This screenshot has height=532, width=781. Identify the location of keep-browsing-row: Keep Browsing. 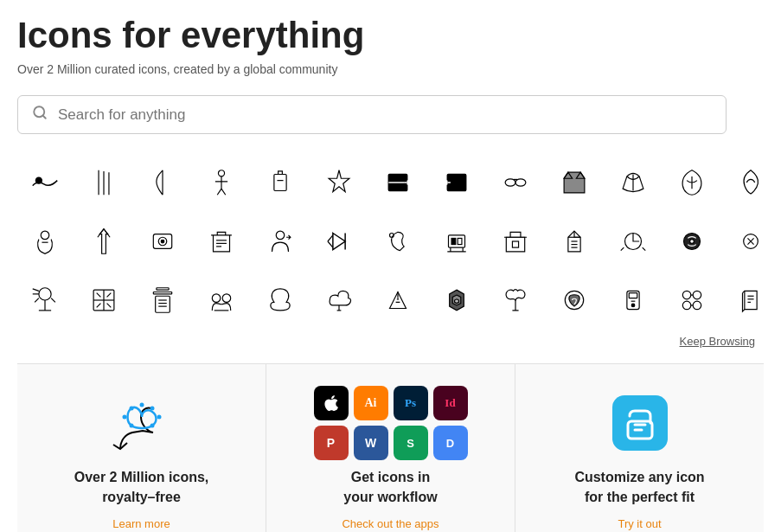
(391, 341).